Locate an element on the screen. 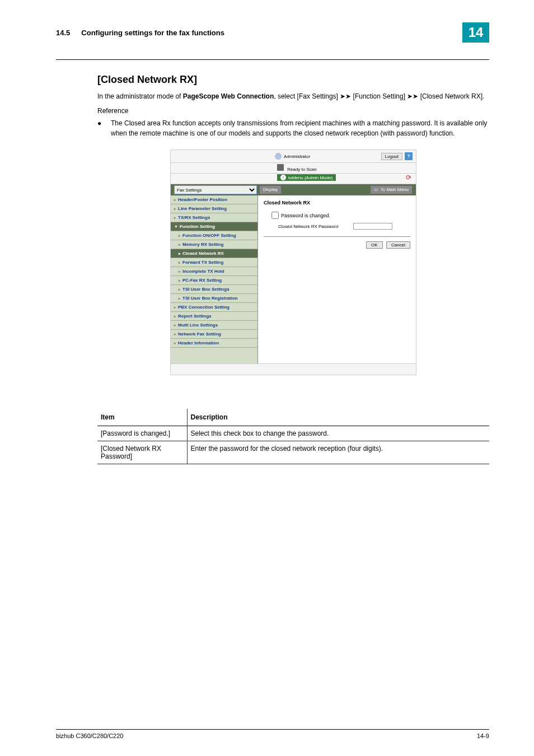  sidebar-item: ▸Memory RX Setting is located at coordinates (214, 245).